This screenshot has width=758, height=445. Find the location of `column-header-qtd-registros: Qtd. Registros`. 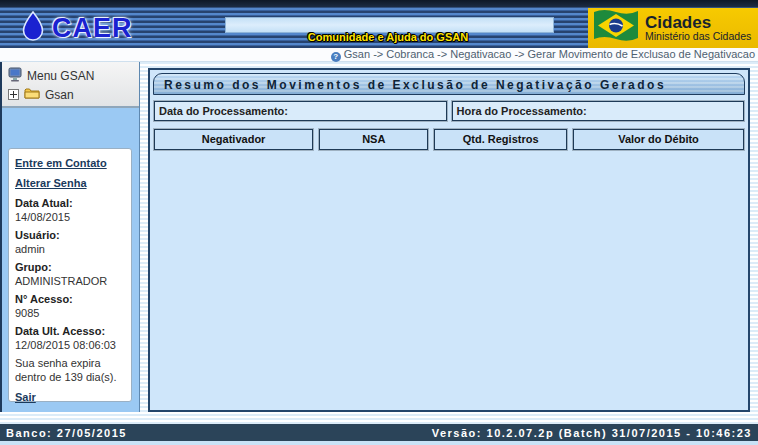

column-header-qtd-registros: Qtd. Registros is located at coordinates (500, 140).